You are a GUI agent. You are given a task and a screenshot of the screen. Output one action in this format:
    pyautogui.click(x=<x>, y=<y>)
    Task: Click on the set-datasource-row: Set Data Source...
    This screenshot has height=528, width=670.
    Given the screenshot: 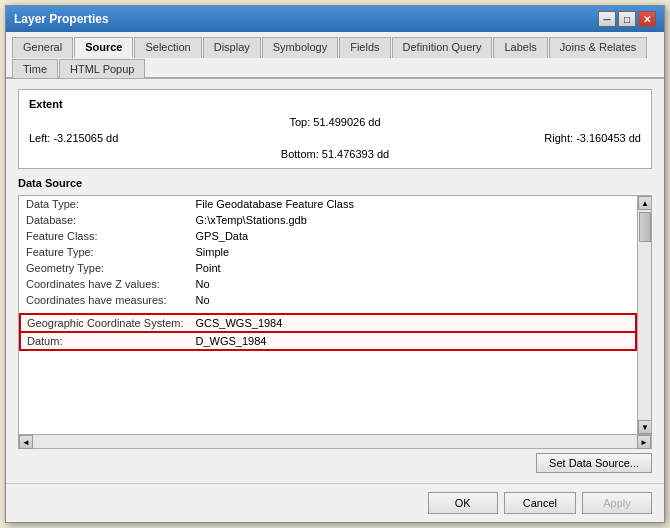 What is the action you would take?
    pyautogui.click(x=335, y=463)
    